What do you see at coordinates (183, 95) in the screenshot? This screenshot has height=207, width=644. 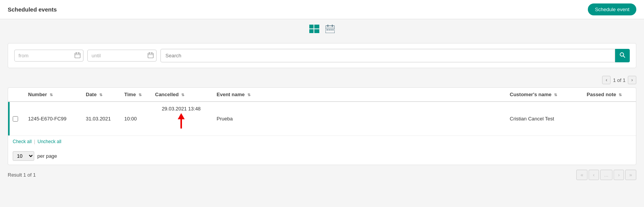 I see `cancelled-sort-icon: ⇅` at bounding box center [183, 95].